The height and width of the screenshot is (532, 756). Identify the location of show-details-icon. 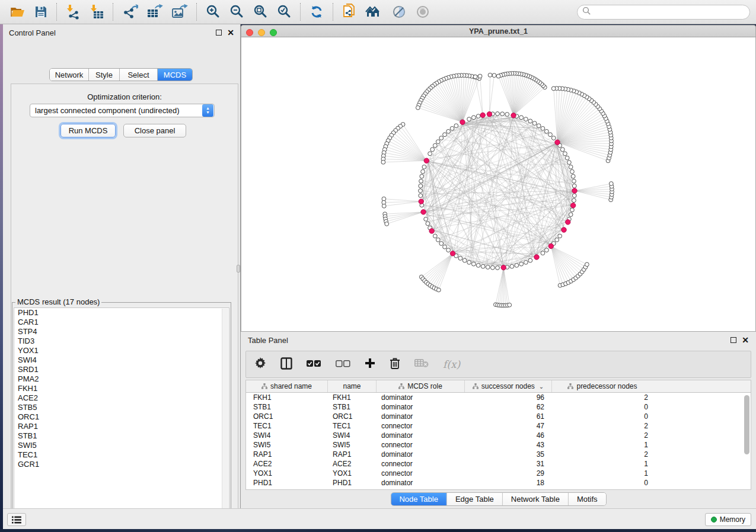
(423, 12).